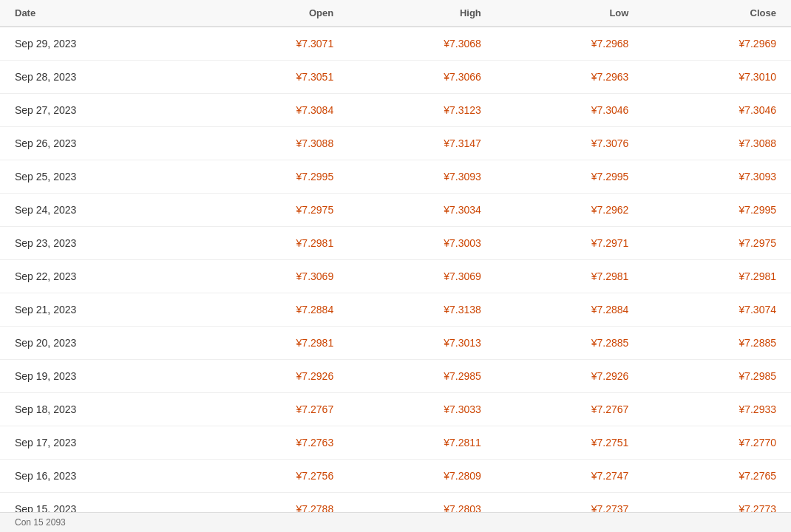 The height and width of the screenshot is (532, 791). Describe the element at coordinates (101, 276) in the screenshot. I see `cell-date: Sep 22, 2023` at that location.